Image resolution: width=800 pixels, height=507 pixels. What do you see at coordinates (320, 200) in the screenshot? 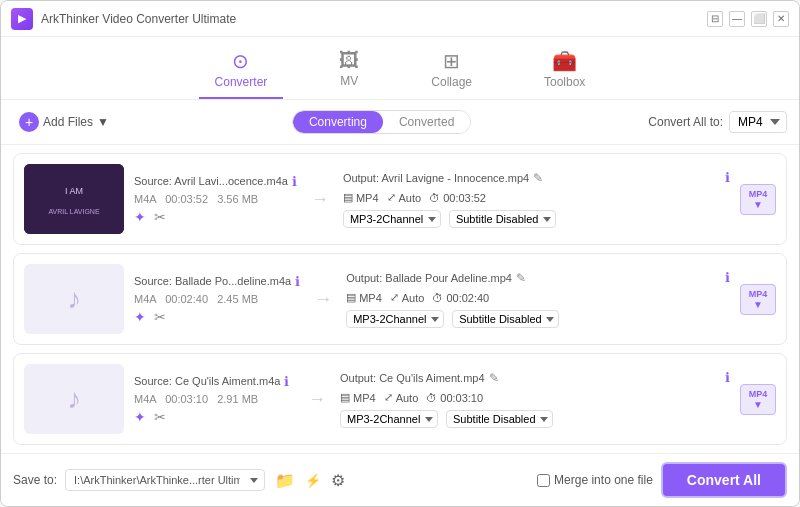
I see `arrow-1: →` at bounding box center [320, 200].